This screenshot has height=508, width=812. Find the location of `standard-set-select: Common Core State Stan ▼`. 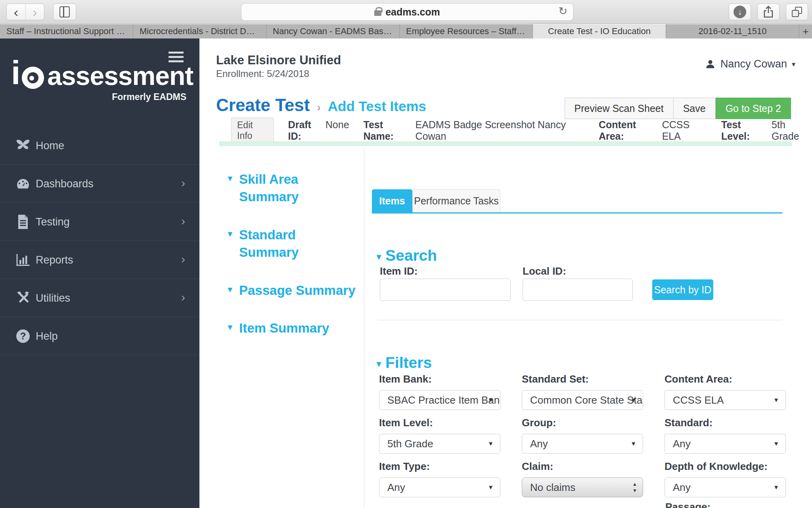

standard-set-select: Common Core State Stan ▼ is located at coordinates (582, 400).